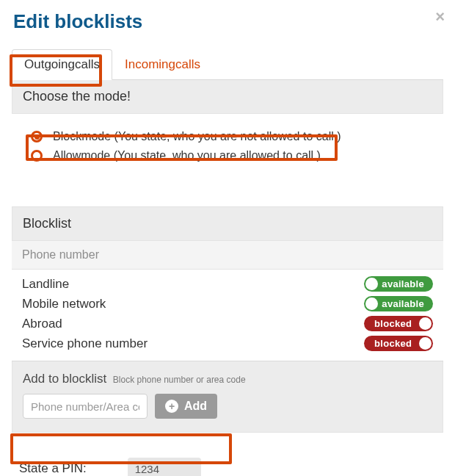 This screenshot has width=455, height=476. Describe the element at coordinates (398, 323) in the screenshot. I see `toggle-abroad: blocked` at that location.